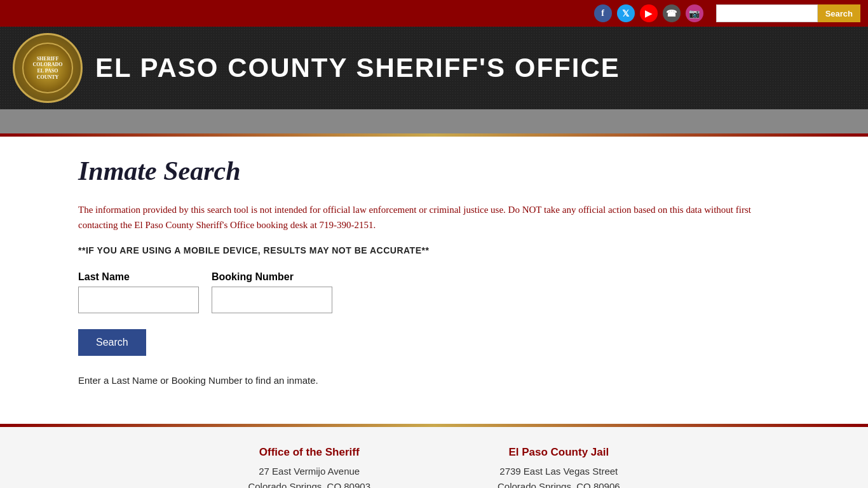  What do you see at coordinates (434, 121) in the screenshot?
I see `nav-strip` at bounding box center [434, 121].